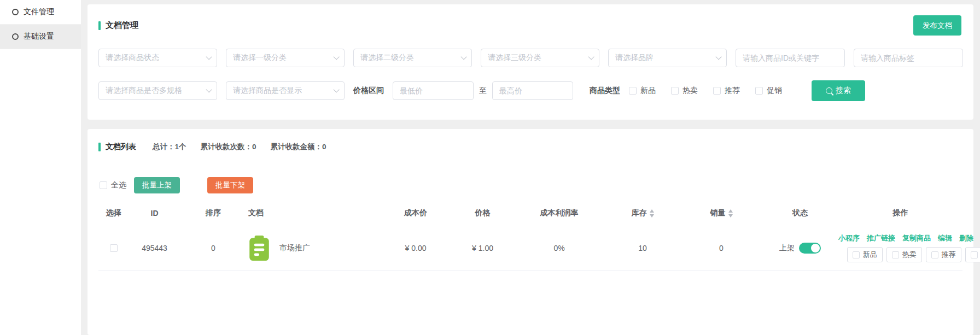  I want to click on row-sales: 0, so click(721, 248).